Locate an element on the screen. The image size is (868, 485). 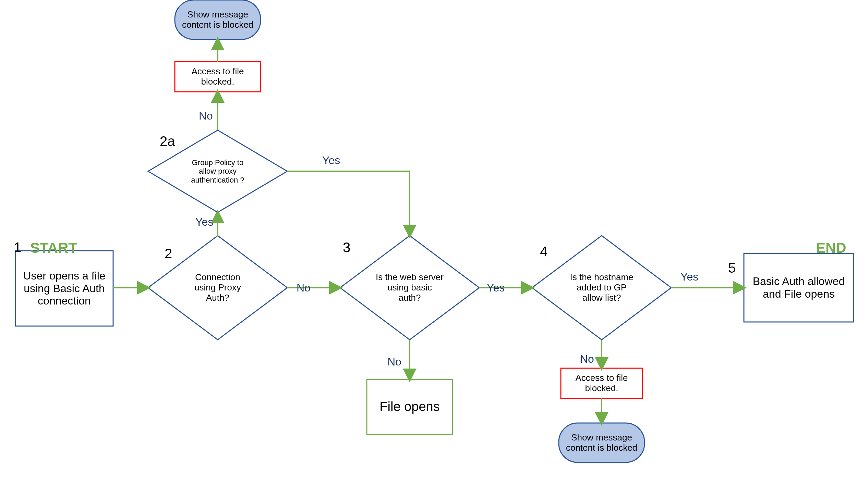
yn-2-no: No is located at coordinates (304, 288).